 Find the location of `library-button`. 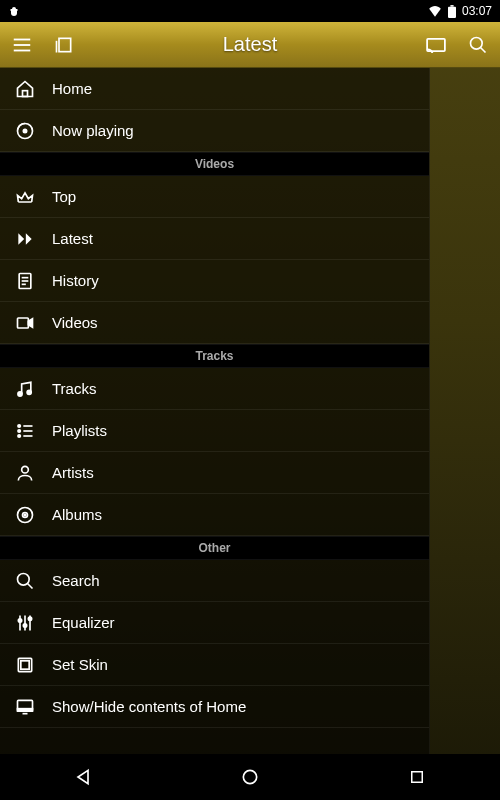

library-button is located at coordinates (64, 45).